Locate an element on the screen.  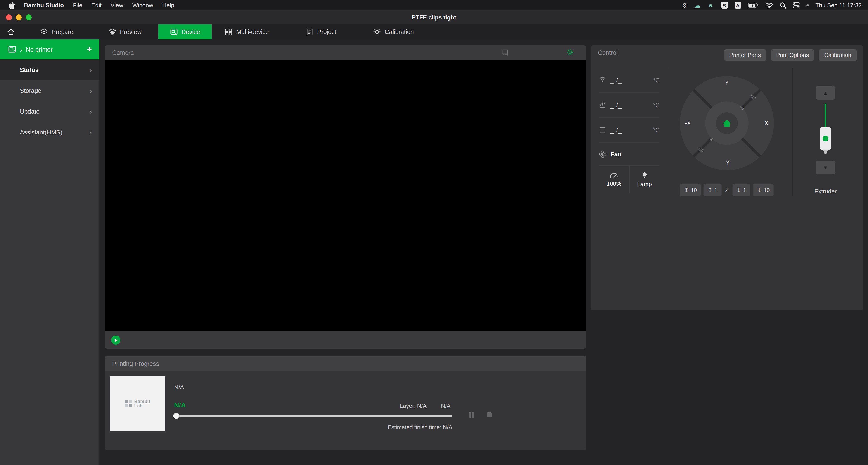
print-status: N/A is located at coordinates (180, 405).